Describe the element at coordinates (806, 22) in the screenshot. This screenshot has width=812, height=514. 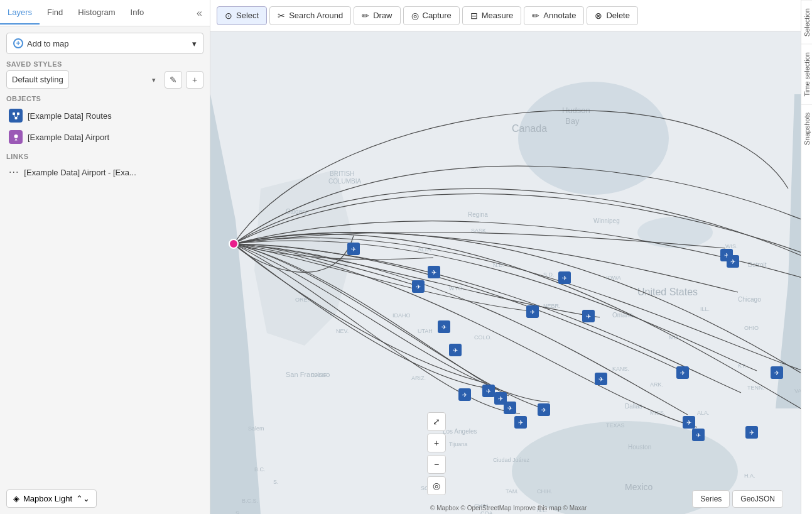
I see `right-tab-selection: Selection` at that location.